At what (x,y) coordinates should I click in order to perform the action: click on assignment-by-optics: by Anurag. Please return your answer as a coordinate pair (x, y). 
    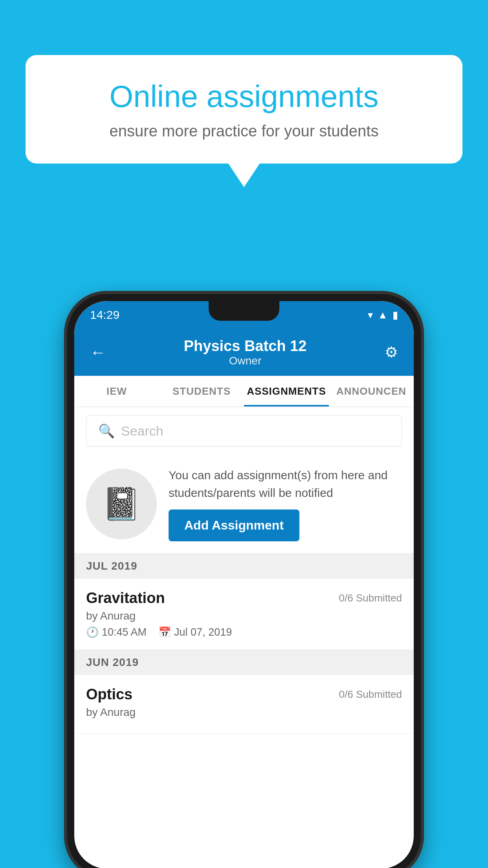
    Looking at the image, I should click on (244, 712).